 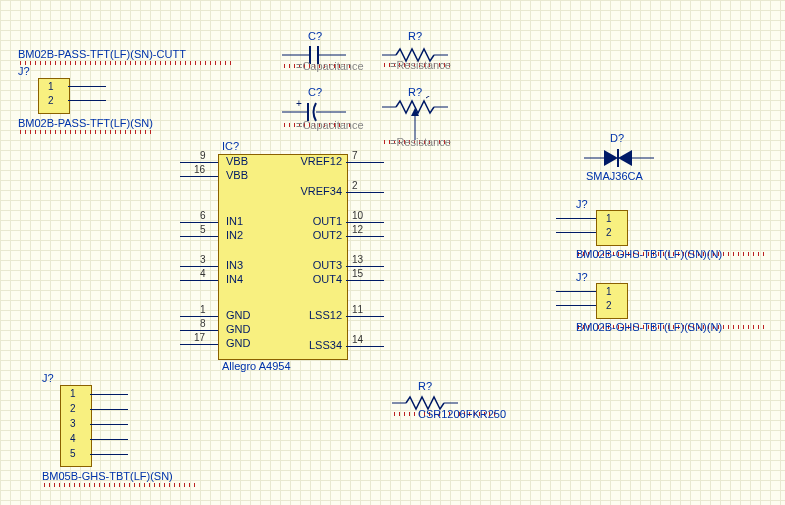 I want to click on conn2-pin: 5, so click(x=73, y=454).